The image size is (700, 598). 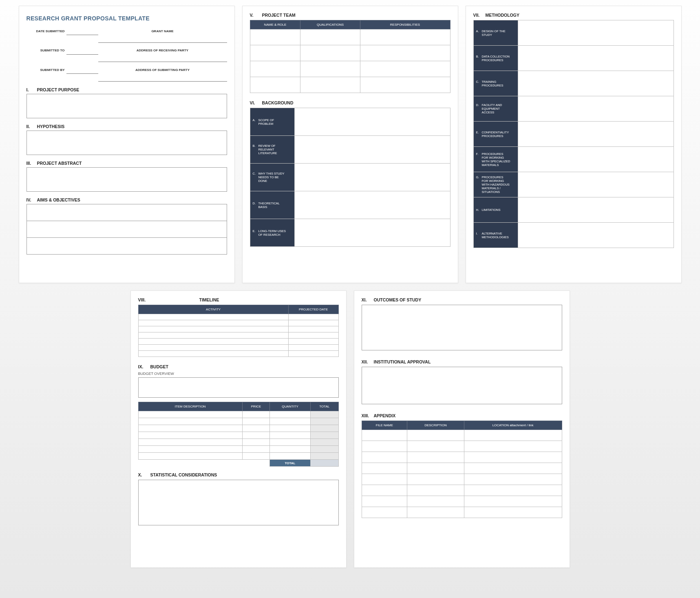 What do you see at coordinates (163, 31) in the screenshot?
I see `label-grant-name: GRANT NAME` at bounding box center [163, 31].